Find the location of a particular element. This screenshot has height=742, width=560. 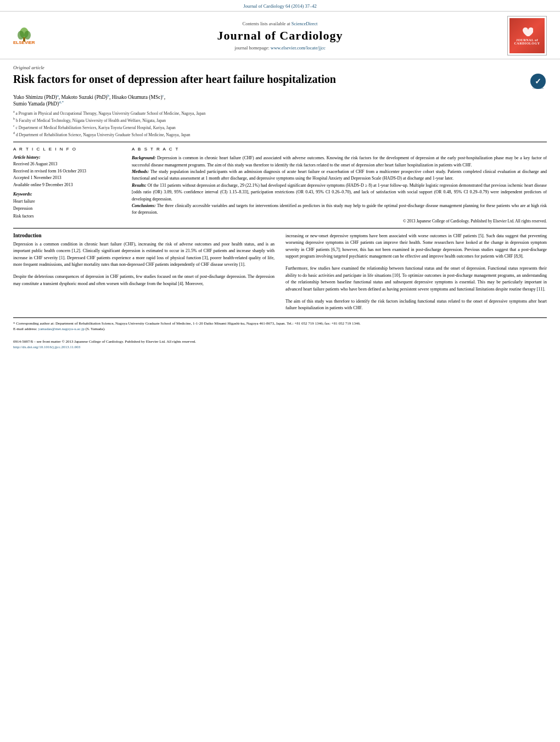

results-text: Of the 131 patients without depression a… is located at coordinates (339, 192).